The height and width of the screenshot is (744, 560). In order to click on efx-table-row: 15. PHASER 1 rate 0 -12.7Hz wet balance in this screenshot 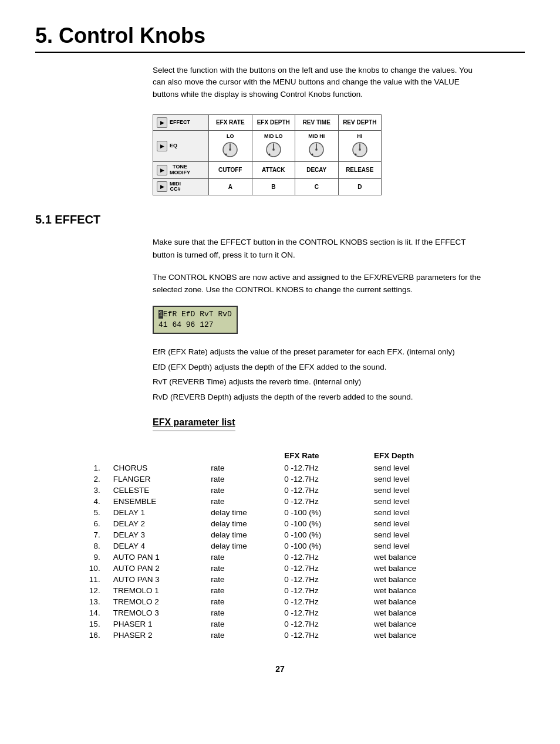, I will do `click(258, 624)`.